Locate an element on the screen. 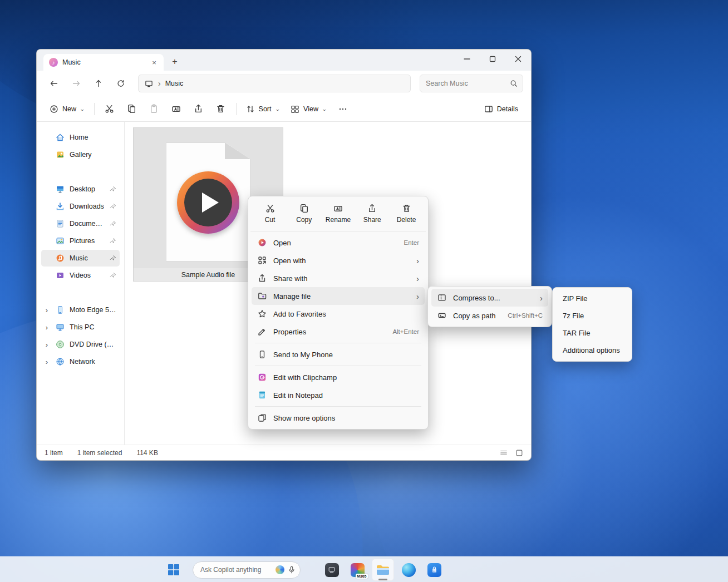 The height and width of the screenshot is (582, 728). sidebar-item-this-pc: › This PC is located at coordinates (80, 327).